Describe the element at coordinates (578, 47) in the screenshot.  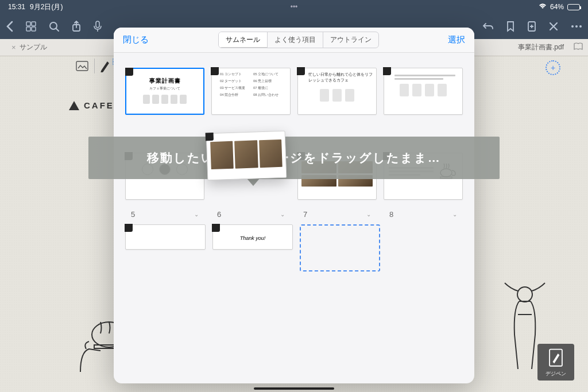
I see `book-icon` at that location.